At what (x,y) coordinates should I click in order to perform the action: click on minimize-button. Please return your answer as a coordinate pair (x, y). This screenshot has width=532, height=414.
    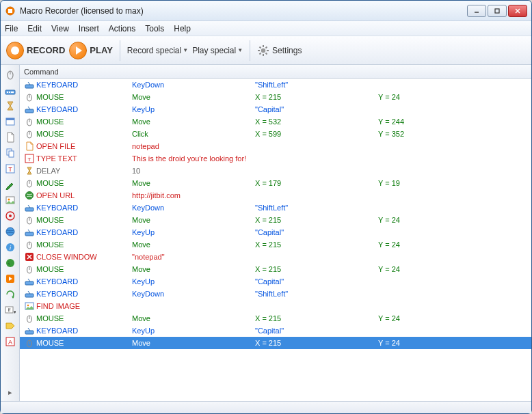
    Looking at the image, I should click on (477, 11).